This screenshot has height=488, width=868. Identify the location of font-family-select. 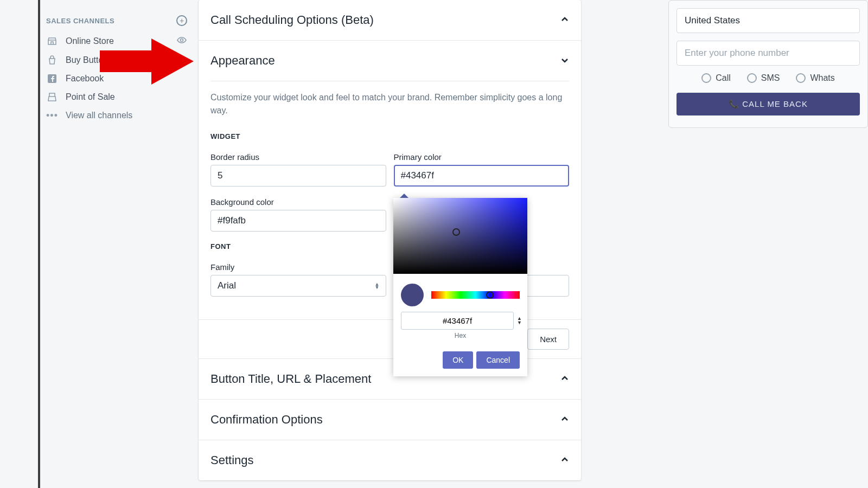
(298, 286).